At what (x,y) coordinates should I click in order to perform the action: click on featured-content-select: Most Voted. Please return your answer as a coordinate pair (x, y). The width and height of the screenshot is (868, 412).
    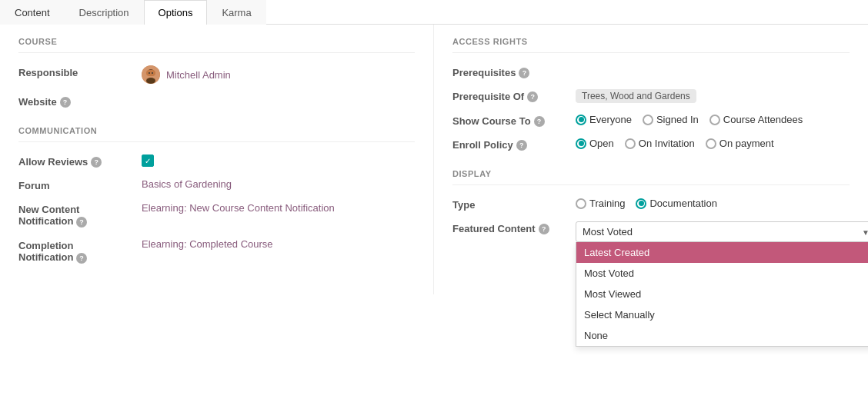
    Looking at the image, I should click on (722, 232).